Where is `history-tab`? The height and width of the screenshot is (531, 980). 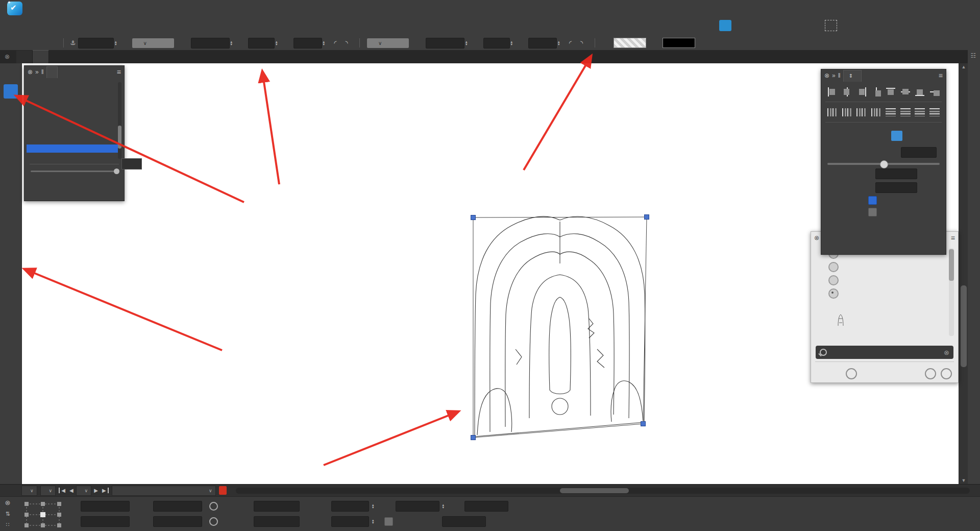
history-tab is located at coordinates (52, 73).